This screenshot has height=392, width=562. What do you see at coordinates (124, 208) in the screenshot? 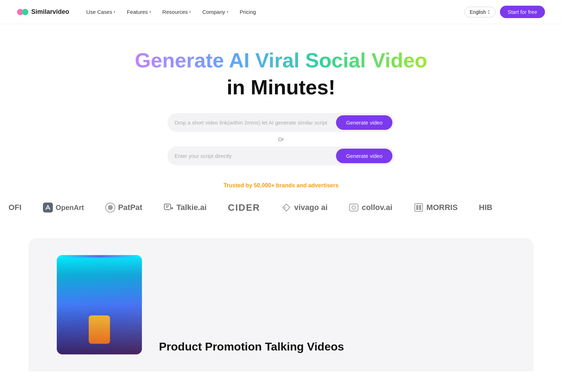
I see `brand-patpat: PatPat` at bounding box center [124, 208].